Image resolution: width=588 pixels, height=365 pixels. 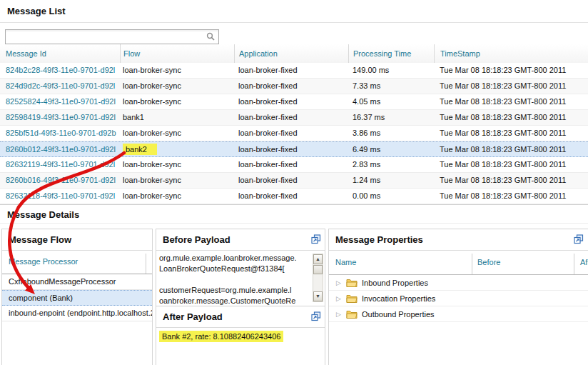 What do you see at coordinates (77, 297) in the screenshot?
I see `message-flow-panel: Message Flow Message Processor CxfInboun…` at bounding box center [77, 297].